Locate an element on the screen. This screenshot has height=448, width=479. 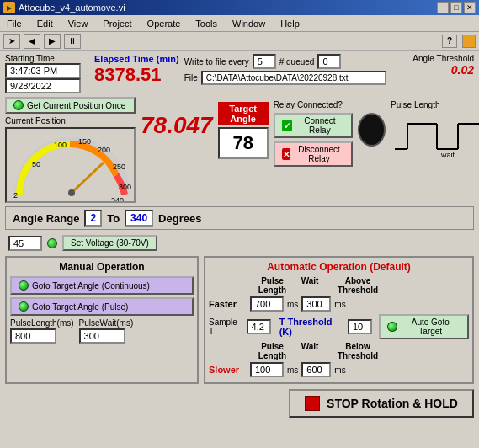
svg-text: wait is located at coordinates (448, 154).